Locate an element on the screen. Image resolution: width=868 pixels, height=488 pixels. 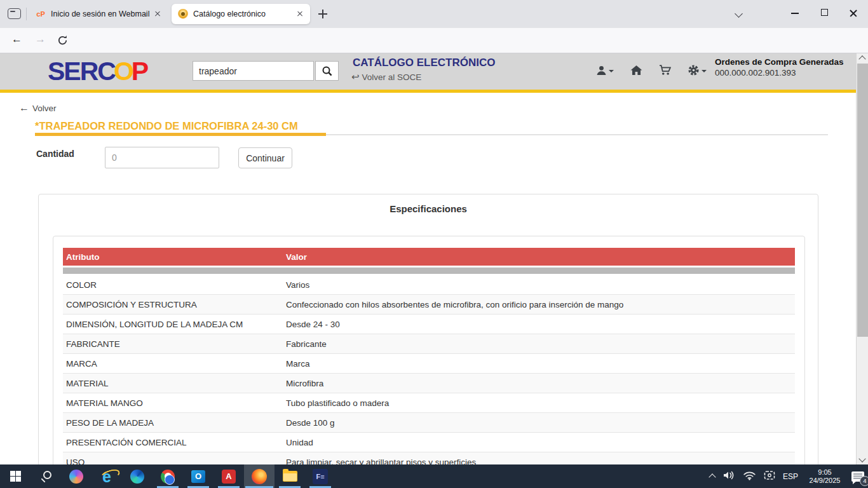
attribute-cell: MATERIAL is located at coordinates (174, 384).